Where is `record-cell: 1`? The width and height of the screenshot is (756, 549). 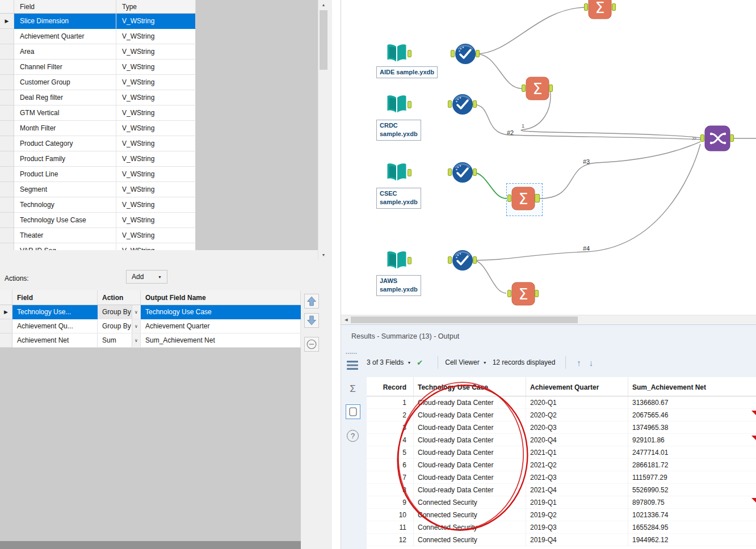 record-cell: 1 is located at coordinates (390, 403).